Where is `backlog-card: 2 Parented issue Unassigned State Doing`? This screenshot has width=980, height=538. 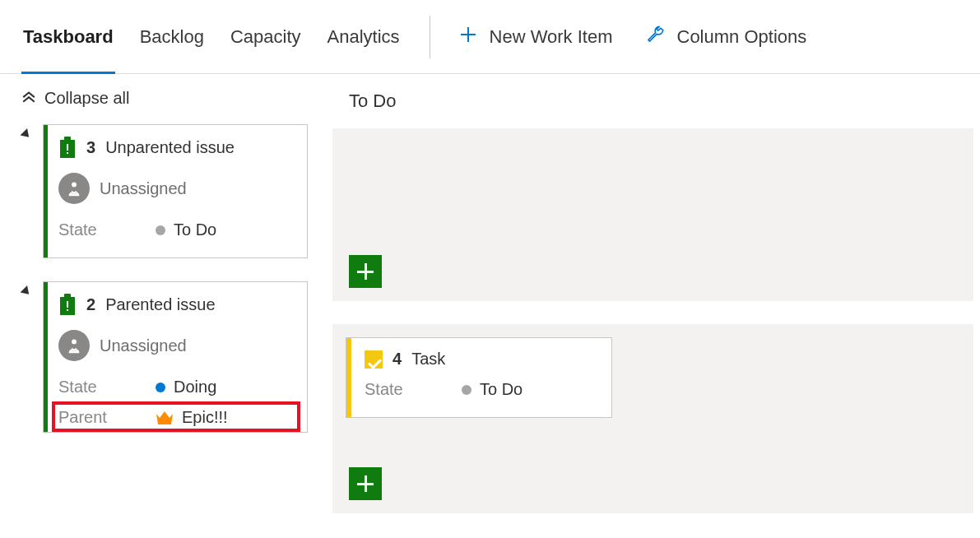
backlog-card: 2 Parented issue Unassigned State Doing is located at coordinates (175, 357).